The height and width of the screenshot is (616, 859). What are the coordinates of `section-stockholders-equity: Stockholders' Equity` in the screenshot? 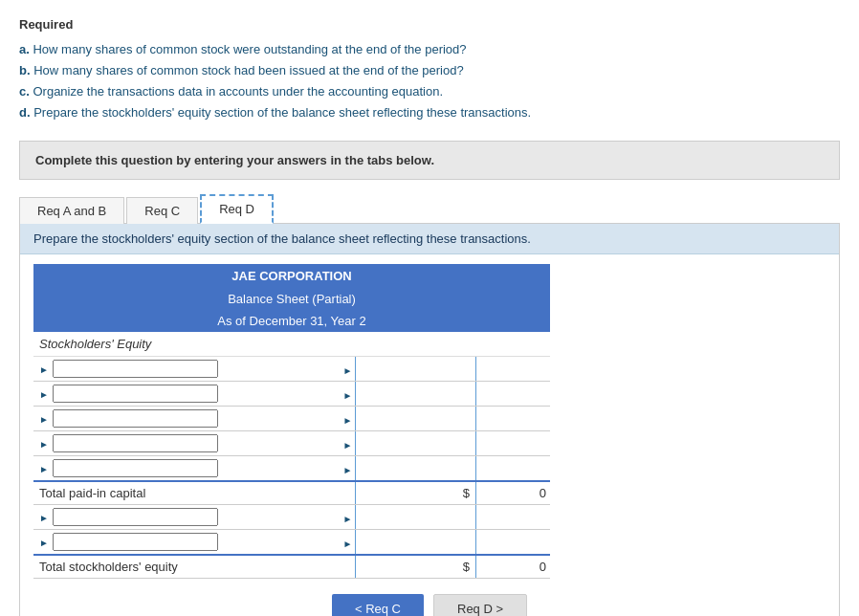 It's located at (292, 344).